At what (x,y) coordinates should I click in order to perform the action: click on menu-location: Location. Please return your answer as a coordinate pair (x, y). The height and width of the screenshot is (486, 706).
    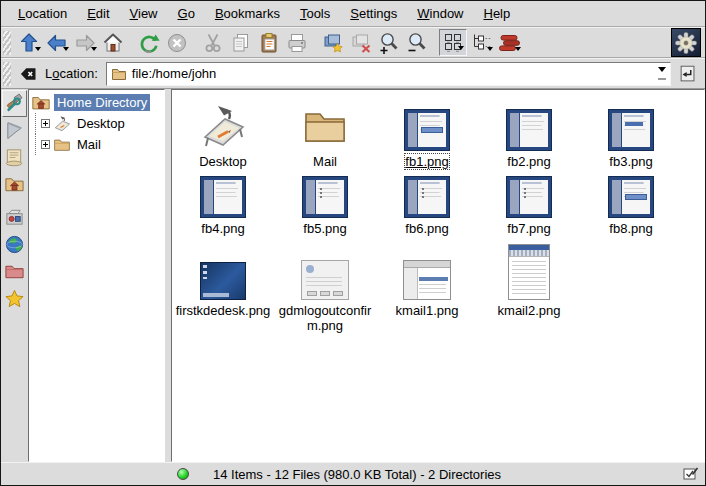
    Looking at the image, I should click on (42, 14).